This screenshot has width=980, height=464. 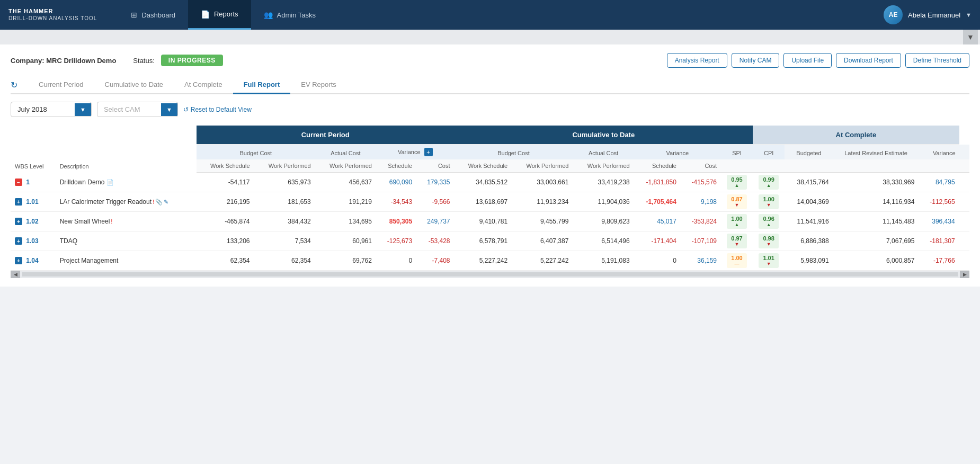 I want to click on description-cell: LAr Calorimeter Trigger Readout!📎✎, so click(x=126, y=202).